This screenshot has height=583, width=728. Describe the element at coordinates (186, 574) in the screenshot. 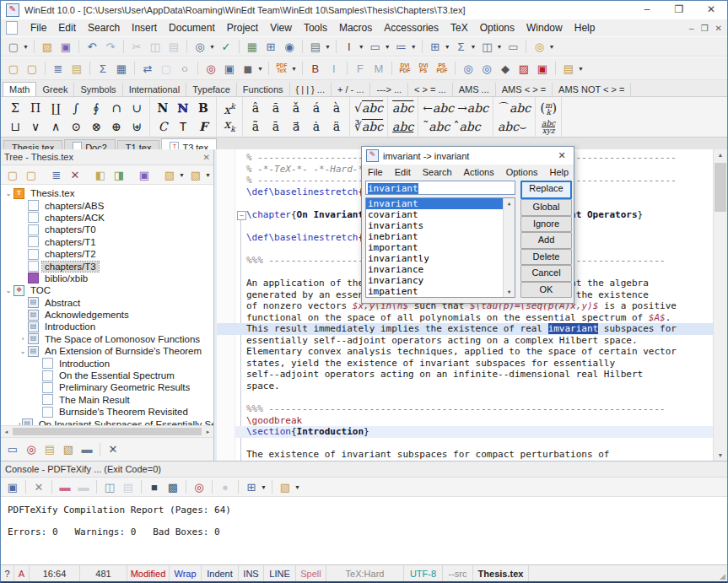

I see `status-cell-wrap: Wrap` at that location.